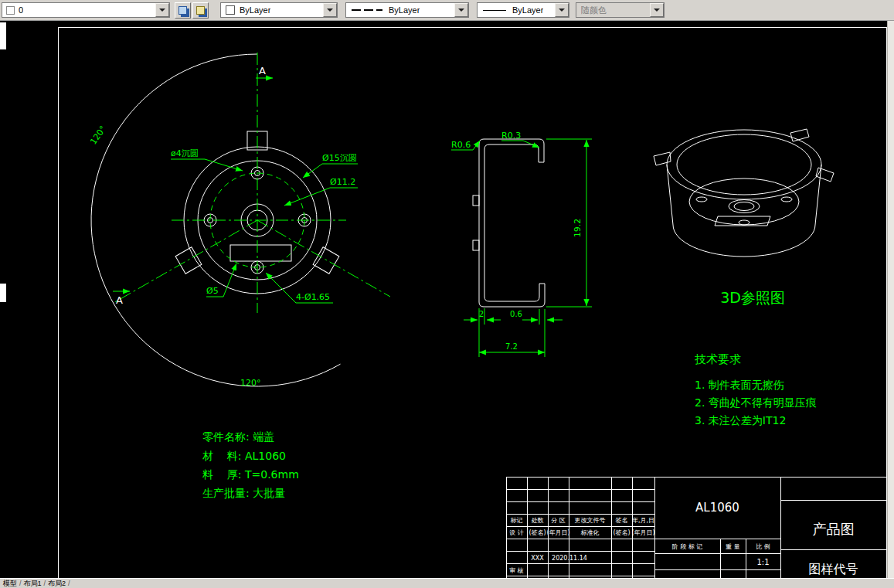  Describe the element at coordinates (743, 218) in the screenshot. I see `iso-view: 3D参照图` at that location.